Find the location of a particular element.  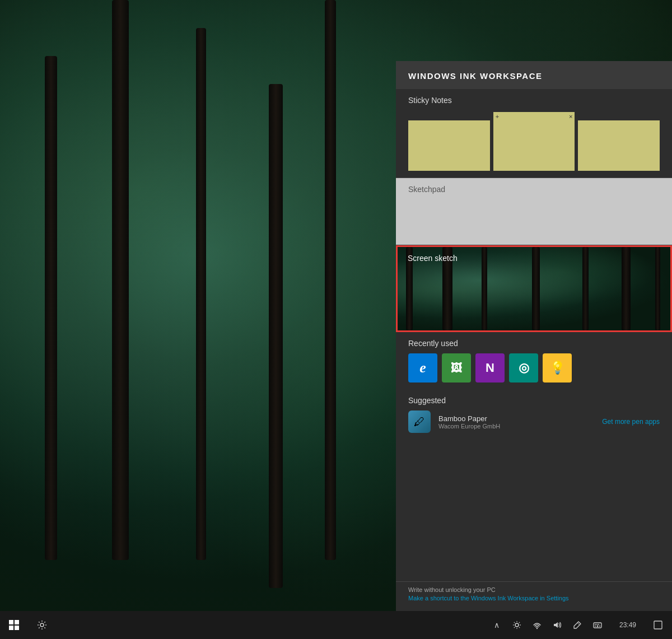

panel-title: WINDOWS INK WORKSPACE is located at coordinates (534, 76).